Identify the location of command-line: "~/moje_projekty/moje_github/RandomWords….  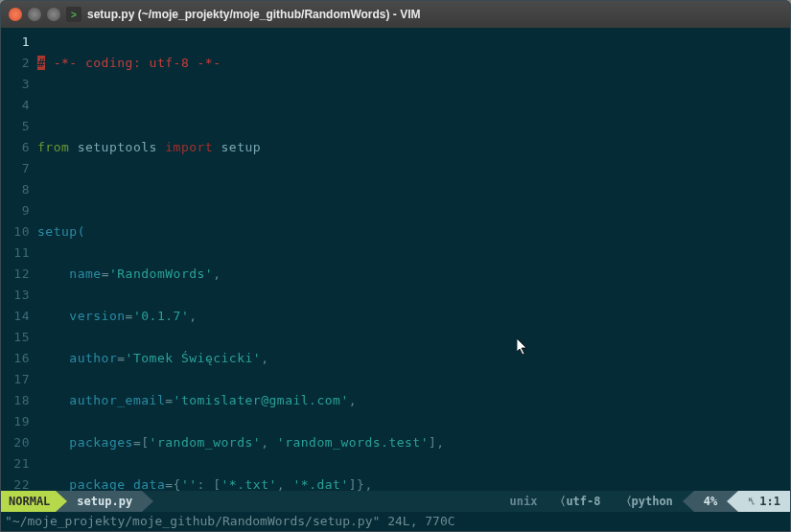
(395, 521).